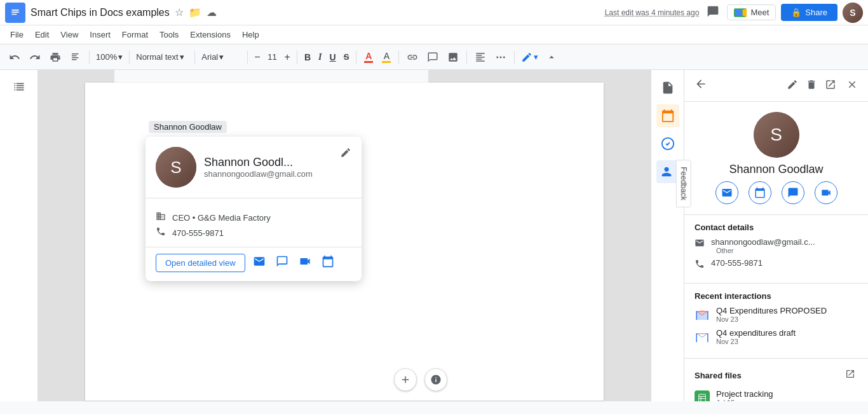 The height and width of the screenshot is (414, 868). Describe the element at coordinates (713, 13) in the screenshot. I see `comments-button` at that location.